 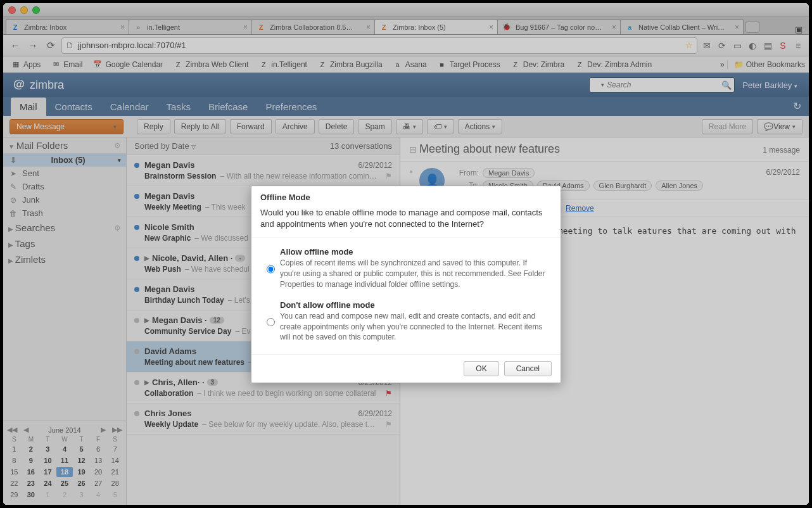 I want to click on dialog-text: Would you like to enable offline mode to…, so click(x=406, y=221).